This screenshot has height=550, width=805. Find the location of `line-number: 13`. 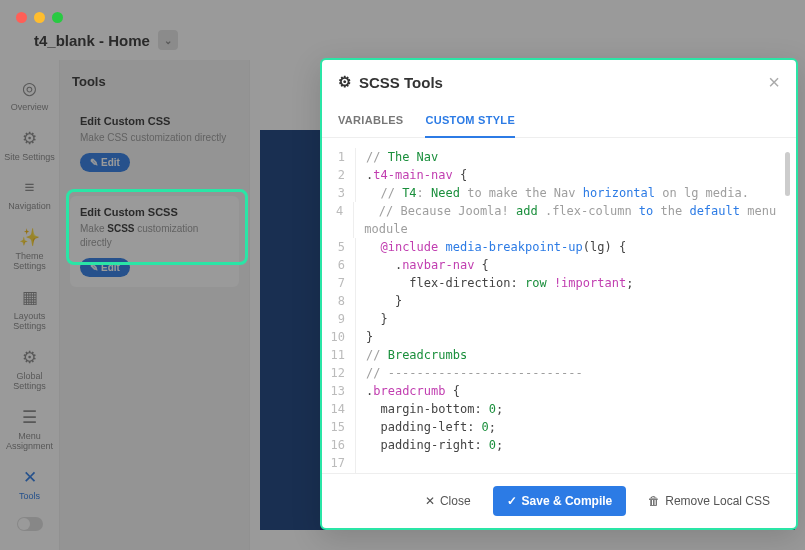

line-number: 13 is located at coordinates (339, 391).